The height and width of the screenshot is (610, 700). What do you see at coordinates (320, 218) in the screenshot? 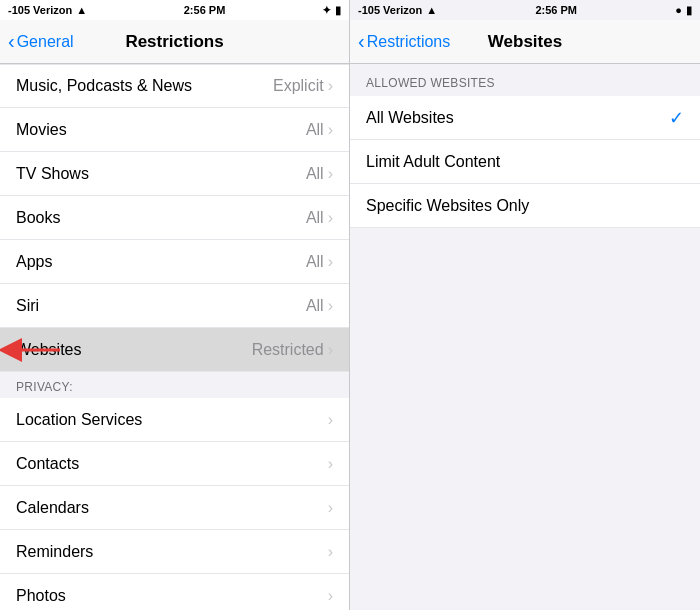
I see `books-right: All ›` at bounding box center [320, 218].